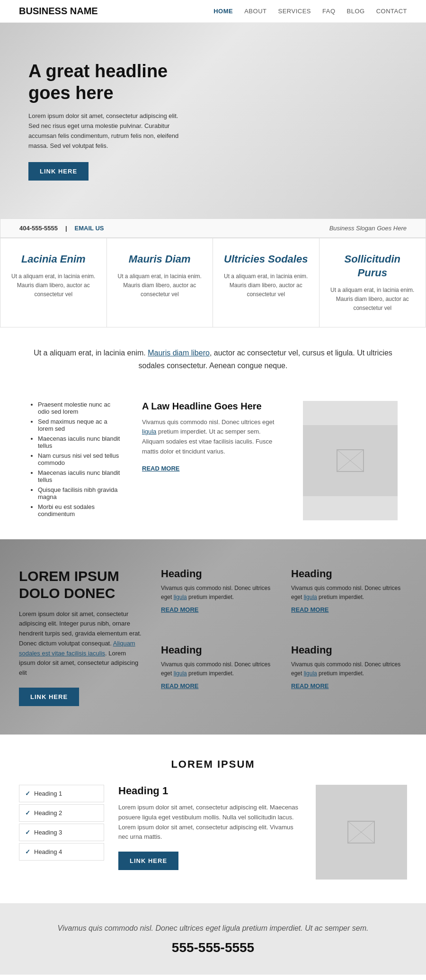 This screenshot has height=980, width=426. I want to click on dark-card-heading-4: Heading, so click(349, 650).